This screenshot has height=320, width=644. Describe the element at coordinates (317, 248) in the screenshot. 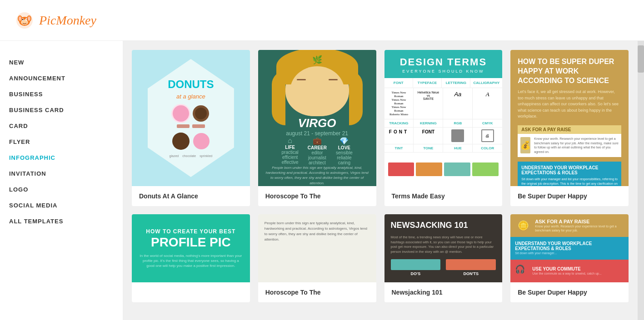

I see `card-horoscope-bottom-image: People born under this sign are typicall…` at that location.